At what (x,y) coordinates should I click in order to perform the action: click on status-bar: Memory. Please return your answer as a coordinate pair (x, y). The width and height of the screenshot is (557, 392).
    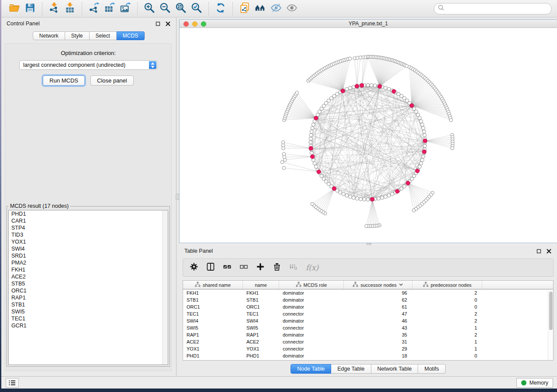
    Looking at the image, I should click on (279, 382).